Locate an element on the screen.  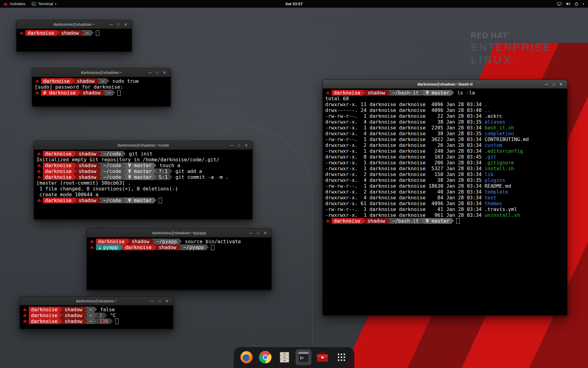
window-titlebar: darknoise@shadow:~/code — □ ✕ is located at coordinates (143, 145).